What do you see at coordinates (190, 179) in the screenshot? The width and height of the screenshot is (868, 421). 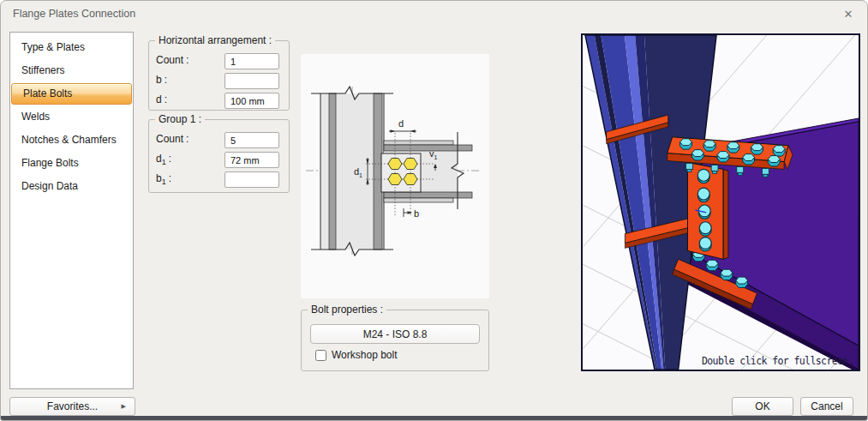 I see `b1-label: b1:` at bounding box center [190, 179].